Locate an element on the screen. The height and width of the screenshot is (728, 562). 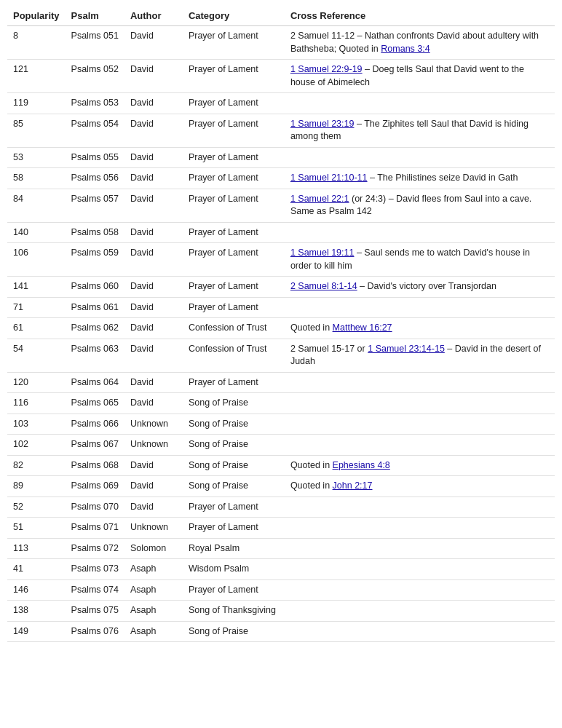
cross-reference-link: 1 Samuel 21:10-11 is located at coordinates (329, 178).